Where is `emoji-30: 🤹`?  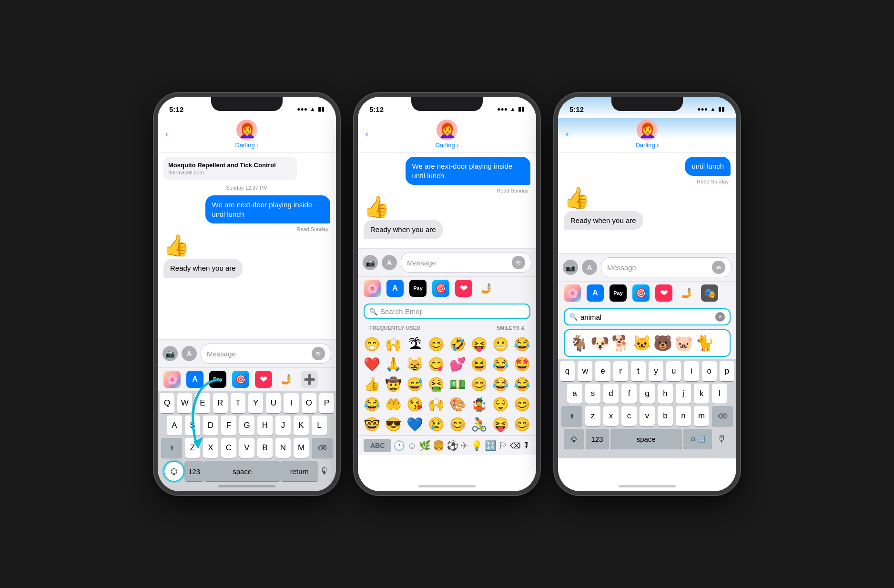
emoji-30: 🤹 is located at coordinates (479, 404).